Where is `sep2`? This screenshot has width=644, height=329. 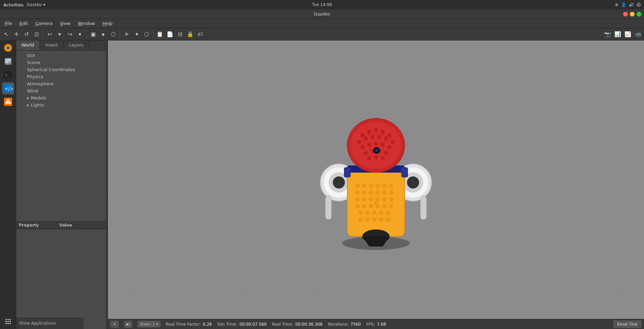
sep2 is located at coordinates (86, 34).